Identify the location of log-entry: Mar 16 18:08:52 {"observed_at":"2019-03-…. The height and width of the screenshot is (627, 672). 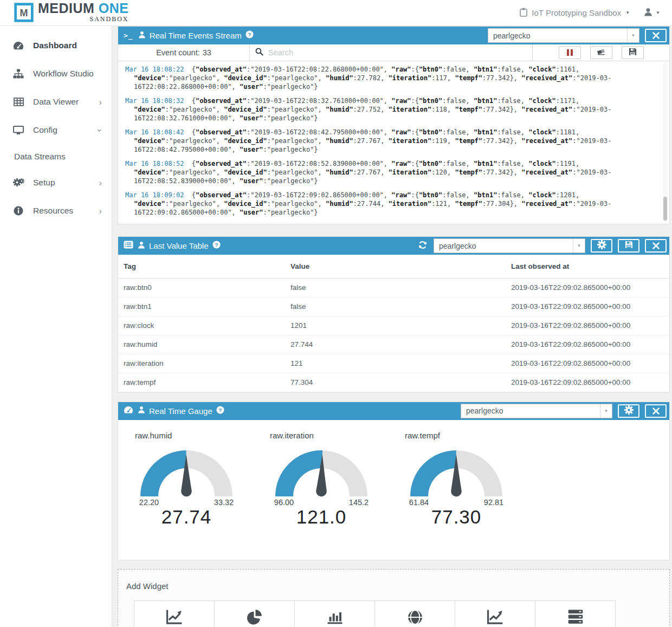
(390, 172).